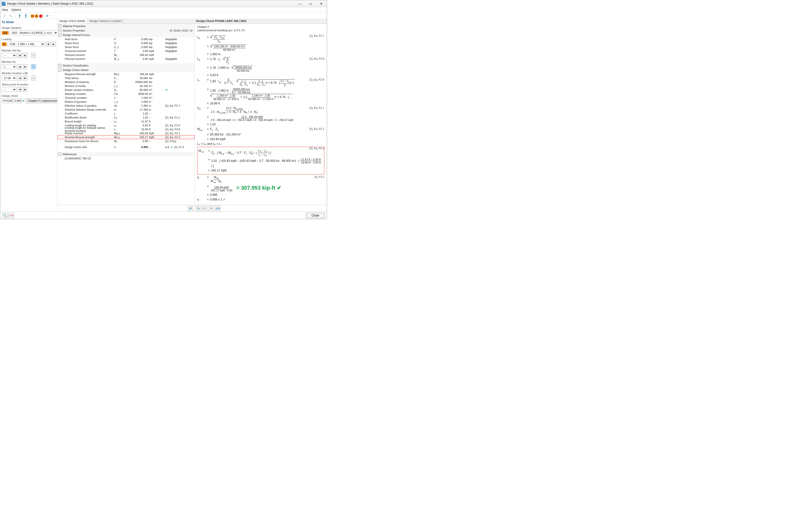 This screenshot has width=788, height=532. What do you see at coordinates (126, 90) in the screenshot?
I see `value-row: Elastic section modulusSᵧ88.900in³✔` at bounding box center [126, 90].